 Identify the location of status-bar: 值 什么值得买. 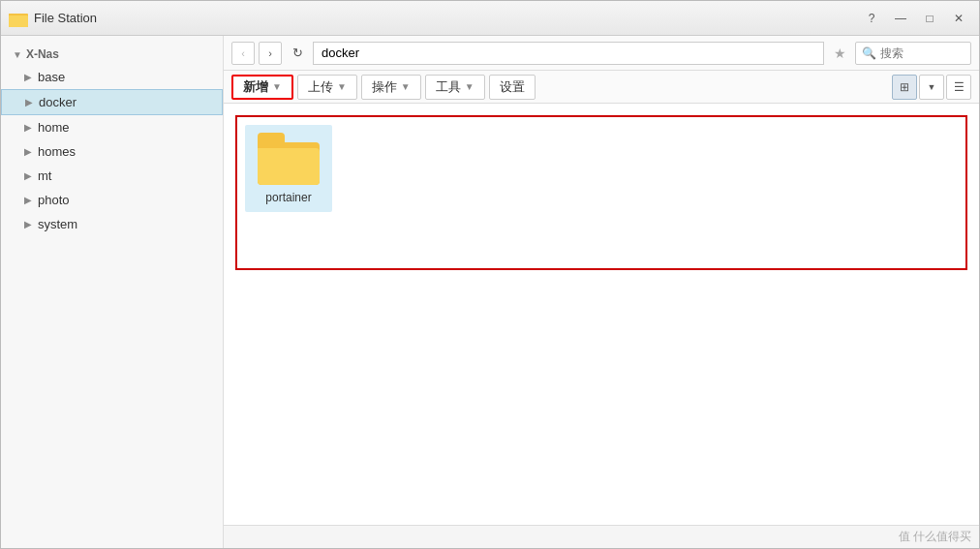
(601, 536).